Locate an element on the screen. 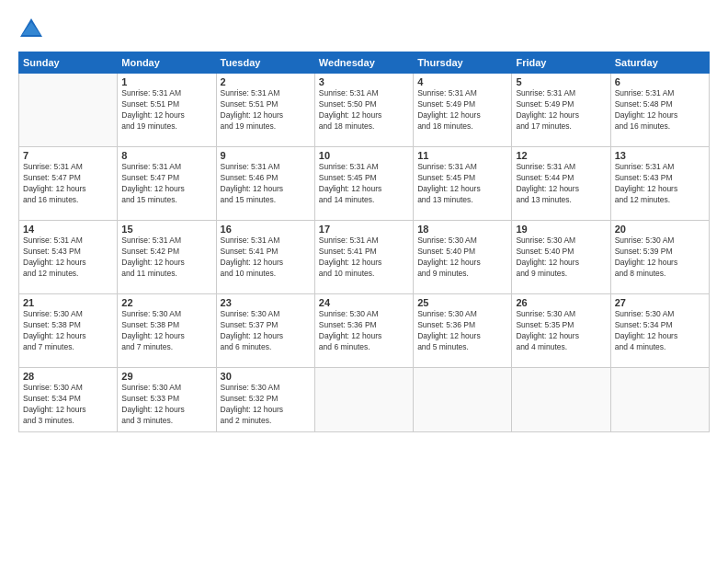 Image resolution: width=728 pixels, height=563 pixels. calendar-cell: 19Sunrise: 5:30 AM Sunset: 5:40 PM Dayli… is located at coordinates (561, 258).